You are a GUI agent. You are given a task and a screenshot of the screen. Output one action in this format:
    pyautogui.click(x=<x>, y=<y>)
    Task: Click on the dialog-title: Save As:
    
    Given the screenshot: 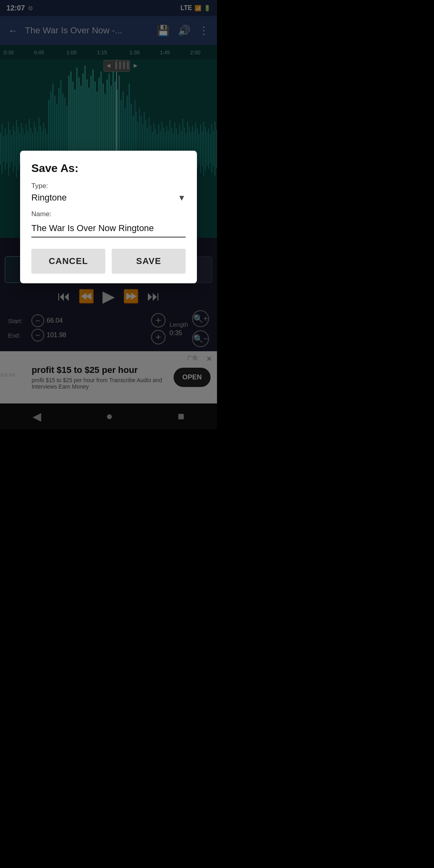 What is the action you would take?
    pyautogui.click(x=108, y=168)
    